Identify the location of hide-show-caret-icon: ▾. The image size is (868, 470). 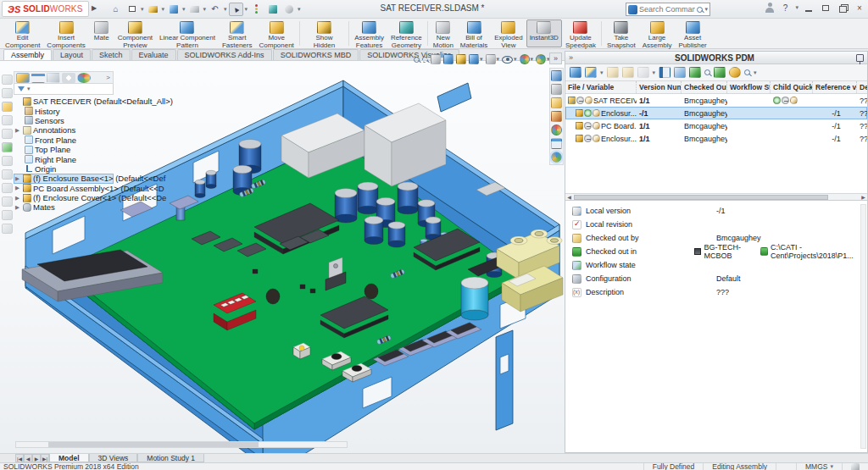
(515, 59).